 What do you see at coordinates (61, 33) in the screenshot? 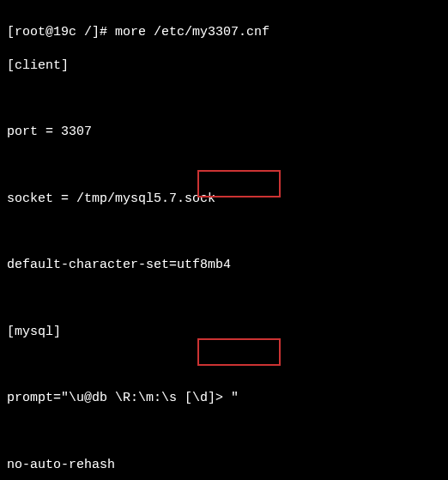
I see `prompt: [root@19c /]#` at bounding box center [61, 33].